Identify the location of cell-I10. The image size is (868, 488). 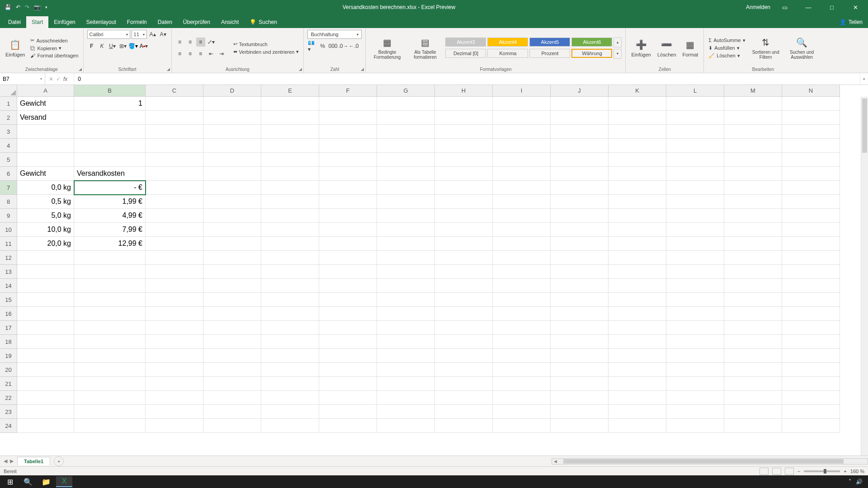
(522, 230).